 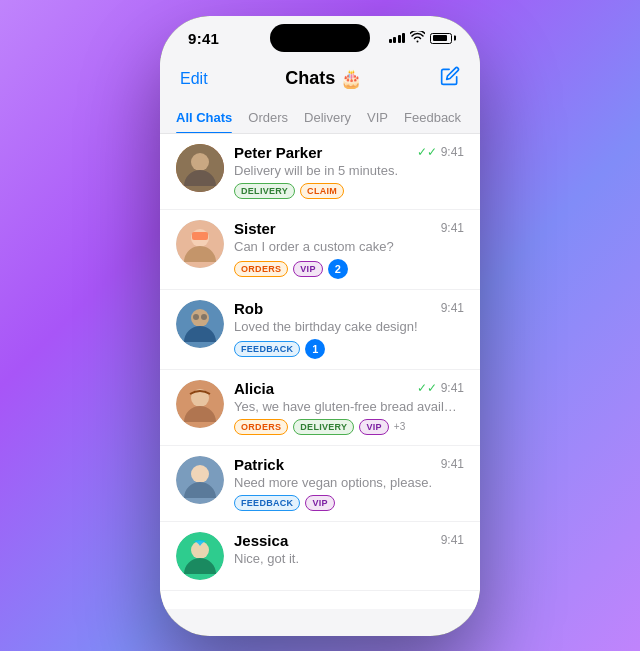 What do you see at coordinates (248, 308) in the screenshot?
I see `chat-name: Rob` at bounding box center [248, 308].